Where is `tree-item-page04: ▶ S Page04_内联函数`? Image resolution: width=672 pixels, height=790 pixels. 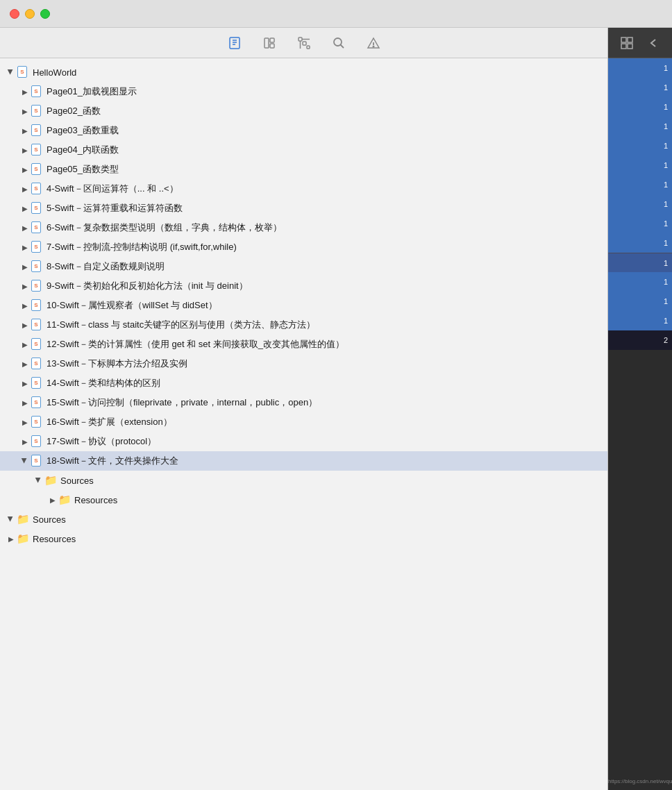
tree-item-page04: ▶ S Page04_内联函数 is located at coordinates (304, 150).